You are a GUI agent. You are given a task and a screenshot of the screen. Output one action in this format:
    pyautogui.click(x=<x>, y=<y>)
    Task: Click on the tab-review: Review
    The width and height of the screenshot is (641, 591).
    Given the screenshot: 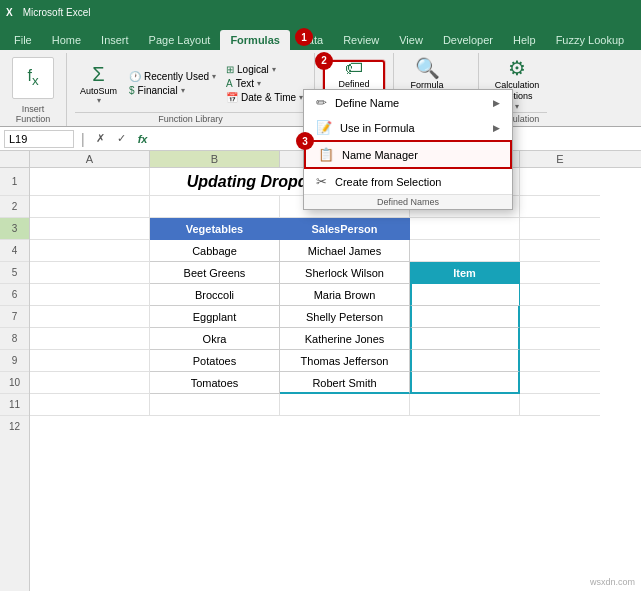 What is the action you would take?
    pyautogui.click(x=361, y=40)
    